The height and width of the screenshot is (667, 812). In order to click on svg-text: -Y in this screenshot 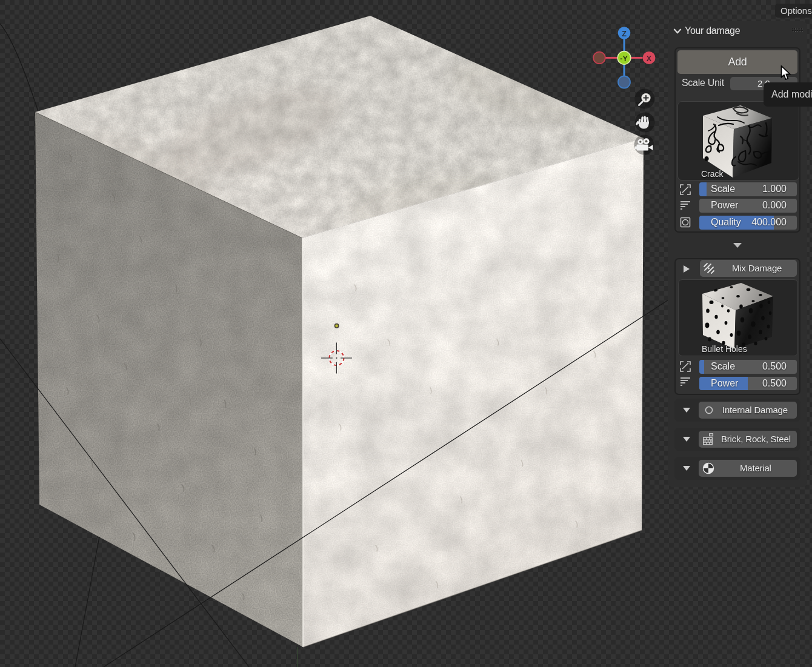, I will do `click(624, 59)`.